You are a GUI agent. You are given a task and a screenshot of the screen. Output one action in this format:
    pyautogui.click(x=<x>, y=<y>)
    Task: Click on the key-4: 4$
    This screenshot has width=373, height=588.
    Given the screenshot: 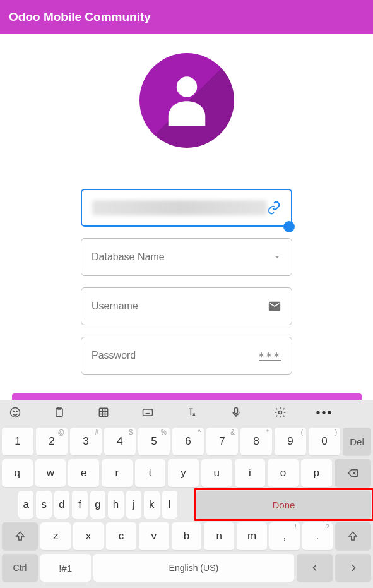 What is the action you would take?
    pyautogui.click(x=120, y=441)
    